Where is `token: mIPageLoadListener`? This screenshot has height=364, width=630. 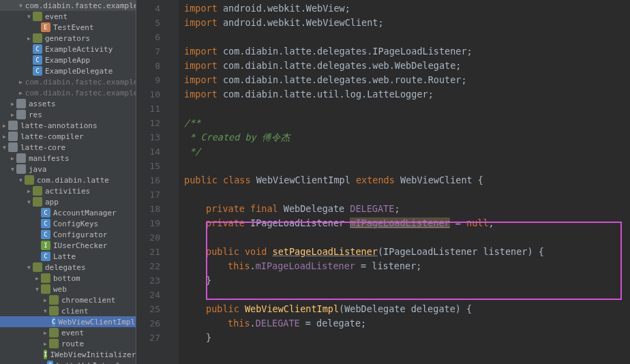
token: mIPageLoadListener is located at coordinates (400, 223).